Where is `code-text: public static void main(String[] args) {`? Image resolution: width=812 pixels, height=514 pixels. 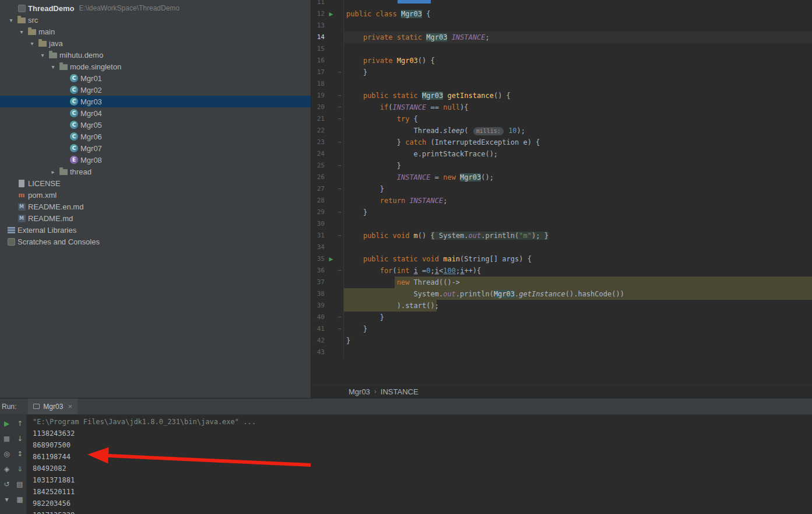
code-text: public static void main(String[] args) { is located at coordinates (578, 259).